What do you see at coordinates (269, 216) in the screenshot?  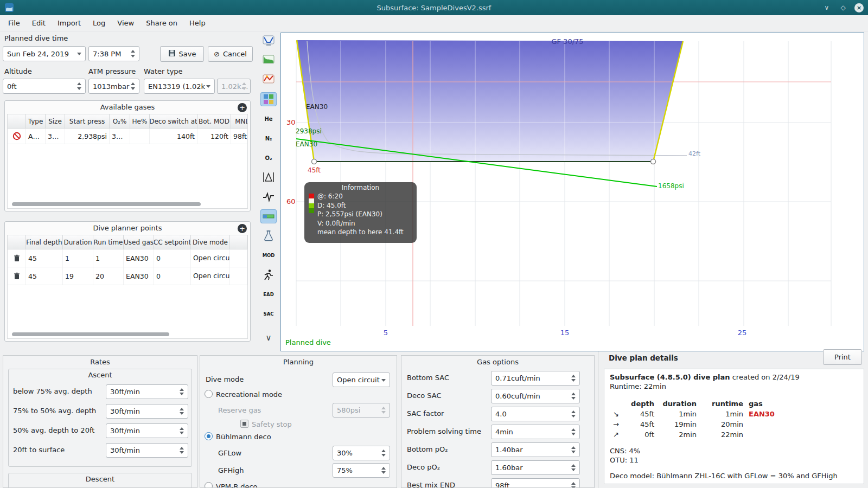 I see `tank-bar-toggle-icon` at bounding box center [269, 216].